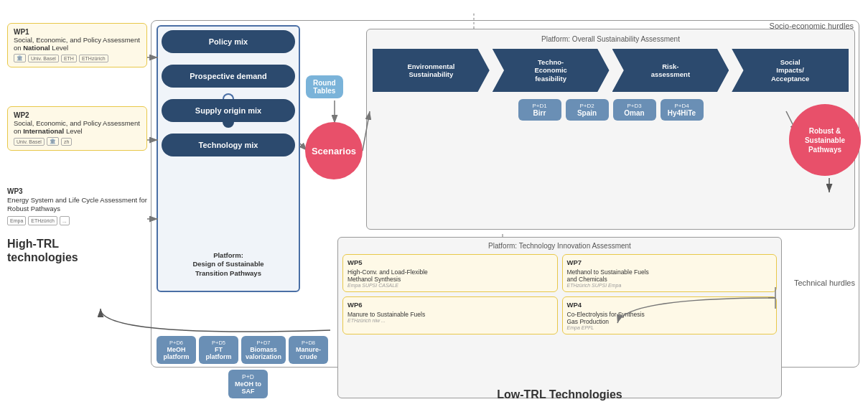 The height and width of the screenshot is (407, 868). I want to click on platform-tia-label: Platform: Technology Innovation Assessme…, so click(560, 245).